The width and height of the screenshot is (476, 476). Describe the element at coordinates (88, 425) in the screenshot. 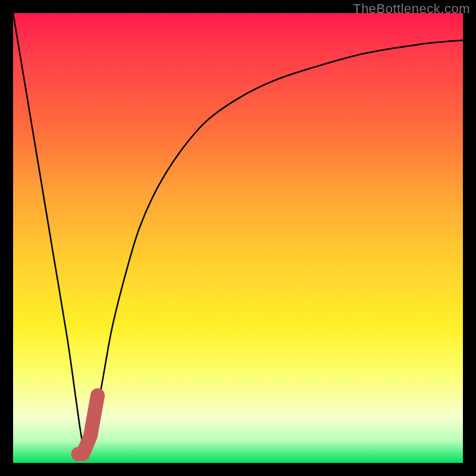

I see `highlight-marker` at that location.